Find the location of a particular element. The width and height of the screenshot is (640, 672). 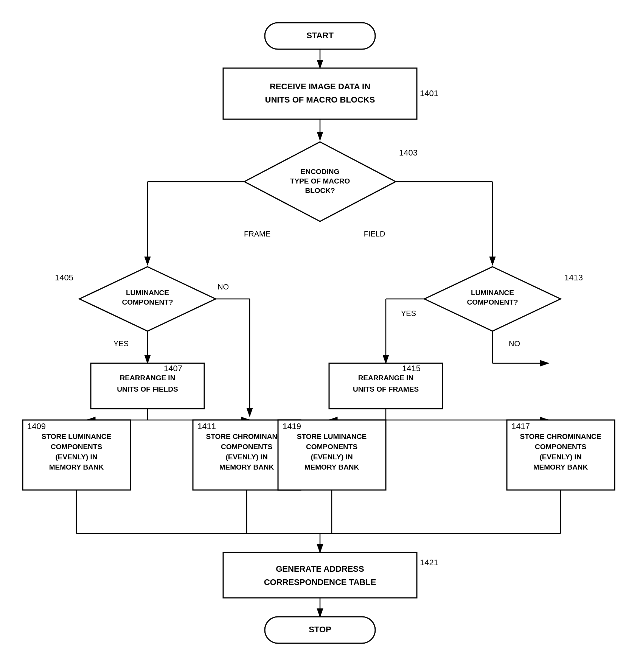

yes-1413-label: YES is located at coordinates (409, 313).